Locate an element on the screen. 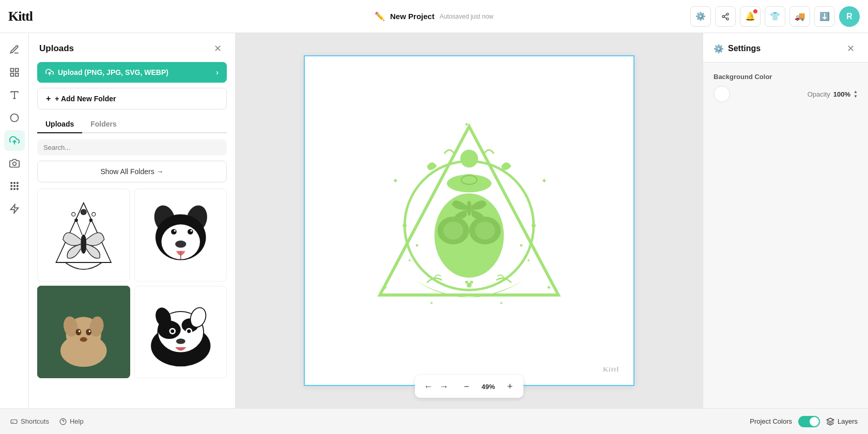  upload-thumb-photo-dog is located at coordinates (84, 332).